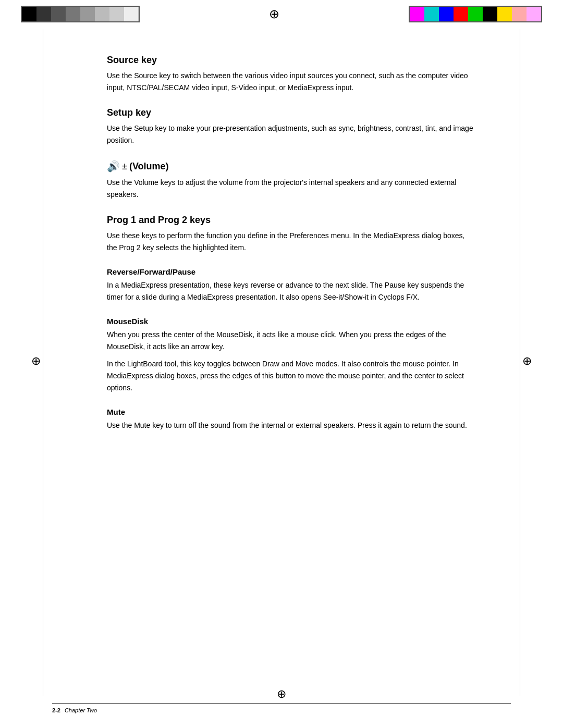 The height and width of the screenshot is (728, 563). Describe the element at coordinates (282, 14) in the screenshot. I see `top-bar: ⊕` at that location.